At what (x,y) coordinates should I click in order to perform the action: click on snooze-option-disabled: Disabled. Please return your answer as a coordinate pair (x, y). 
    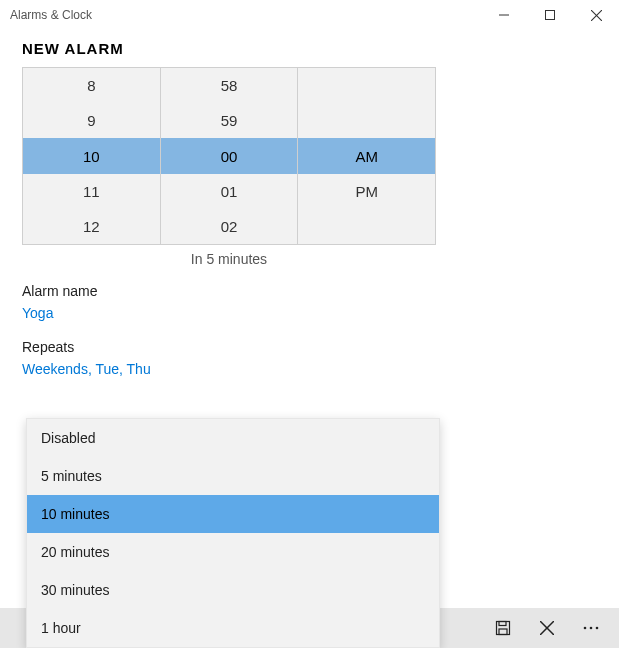
    Looking at the image, I should click on (233, 438).